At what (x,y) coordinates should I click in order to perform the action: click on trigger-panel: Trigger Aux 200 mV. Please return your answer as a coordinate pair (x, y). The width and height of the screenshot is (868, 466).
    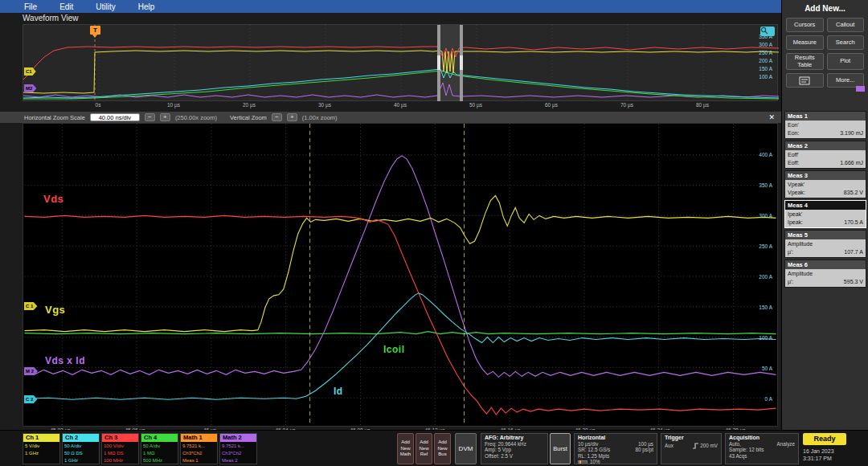
    Looking at the image, I should click on (691, 448).